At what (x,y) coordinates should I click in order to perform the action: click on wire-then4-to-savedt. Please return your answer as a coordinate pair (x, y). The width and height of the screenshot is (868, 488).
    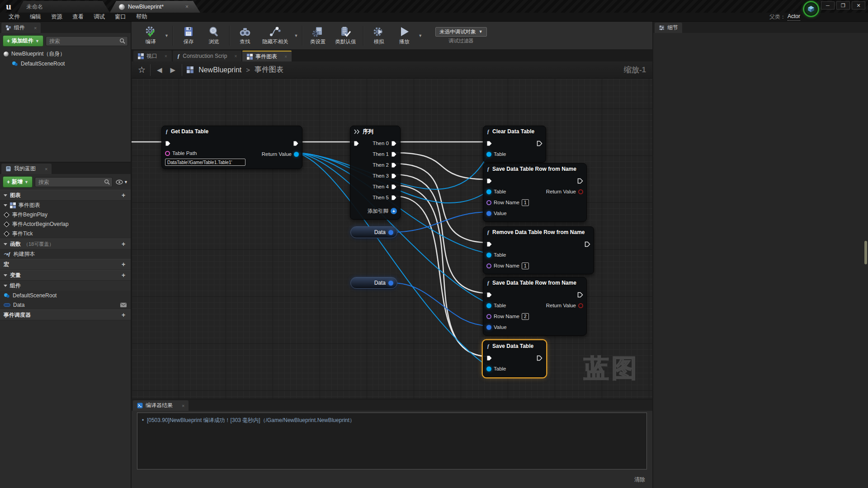
    Looking at the image, I should click on (442, 271).